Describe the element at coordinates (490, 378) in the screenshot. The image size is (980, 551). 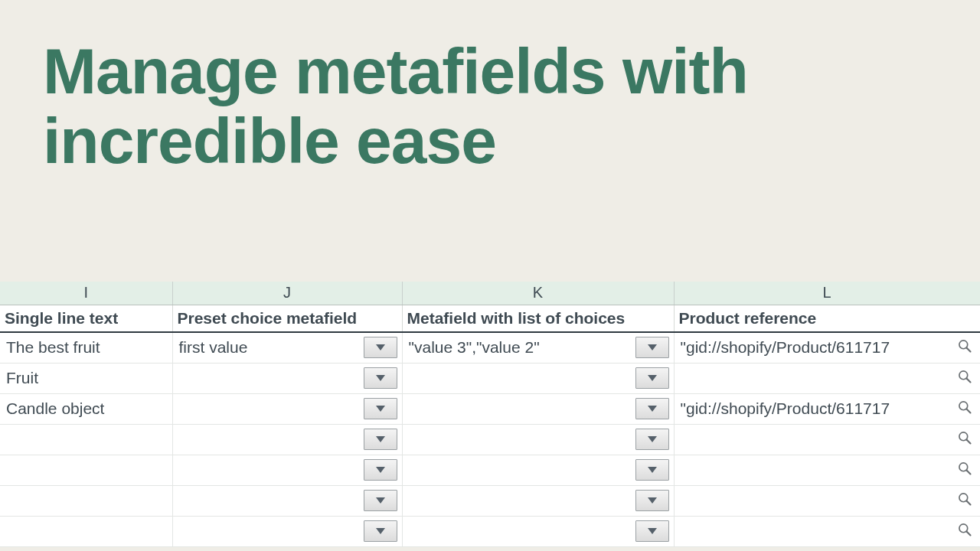
I see `table-row: Fruit` at that location.